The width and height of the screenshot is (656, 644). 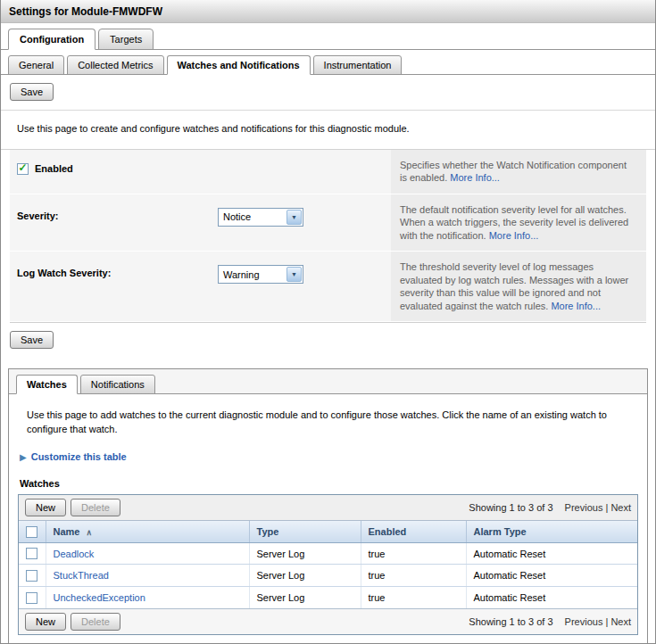 What do you see at coordinates (550, 508) in the screenshot?
I see `paging-top: Showing 1 to 3 of 3 Previous | Next` at bounding box center [550, 508].